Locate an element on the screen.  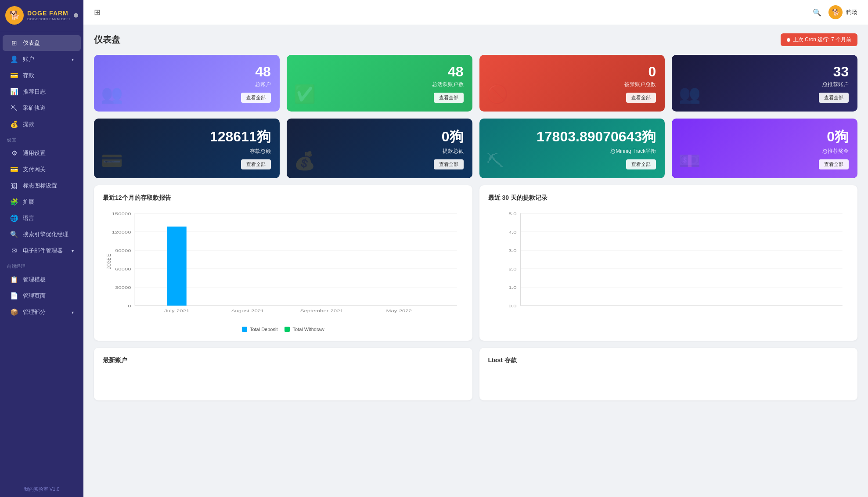
withdraw-icon: 💰 is located at coordinates (14, 124).